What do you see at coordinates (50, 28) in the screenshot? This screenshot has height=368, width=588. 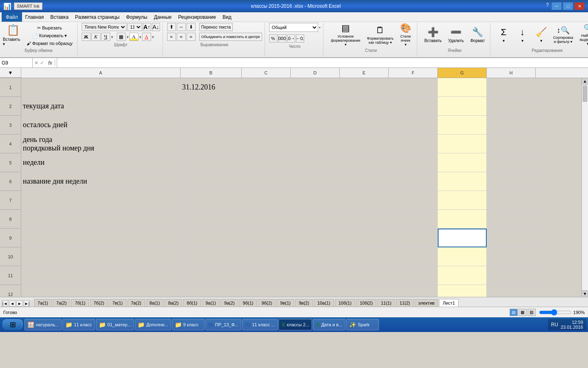 I see `cut-button: ✂ Вырезать` at bounding box center [50, 28].